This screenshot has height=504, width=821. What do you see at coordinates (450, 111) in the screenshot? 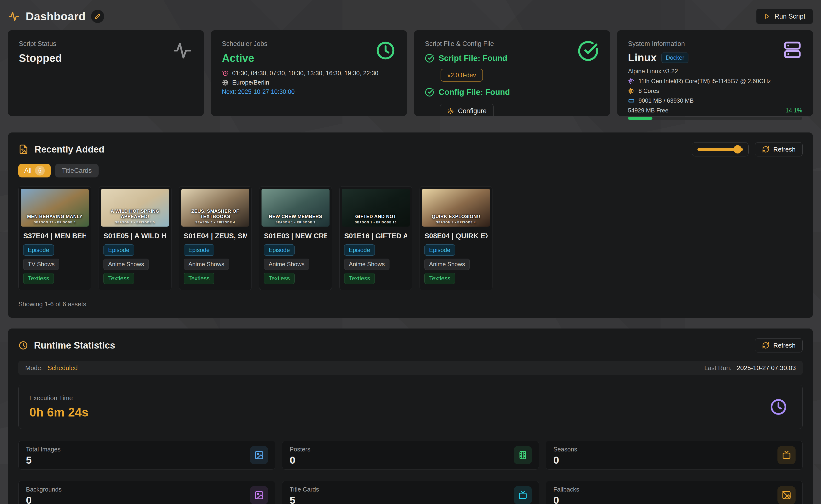
I see `gear-icon` at bounding box center [450, 111].